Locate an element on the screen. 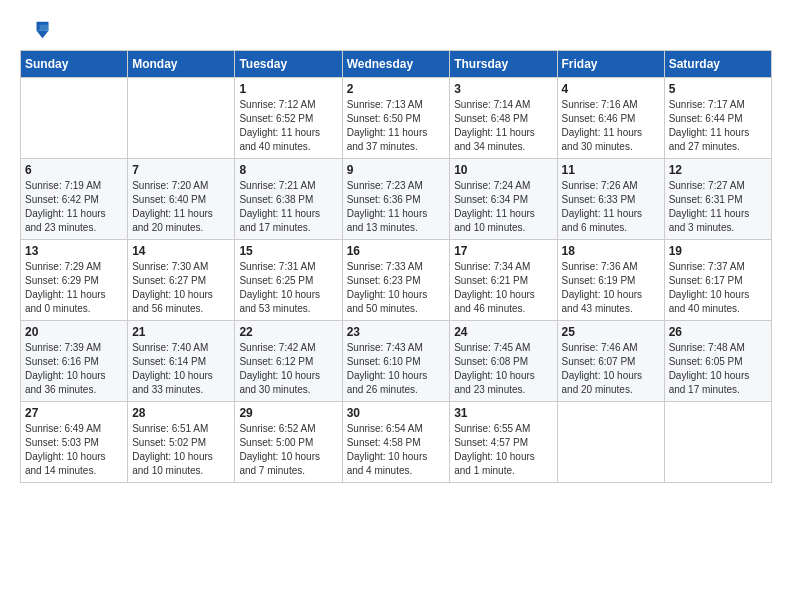  calendar-cell: 4Sunrise: 7:16 AM Sunset: 6:46 PM Daylig… is located at coordinates (610, 118).